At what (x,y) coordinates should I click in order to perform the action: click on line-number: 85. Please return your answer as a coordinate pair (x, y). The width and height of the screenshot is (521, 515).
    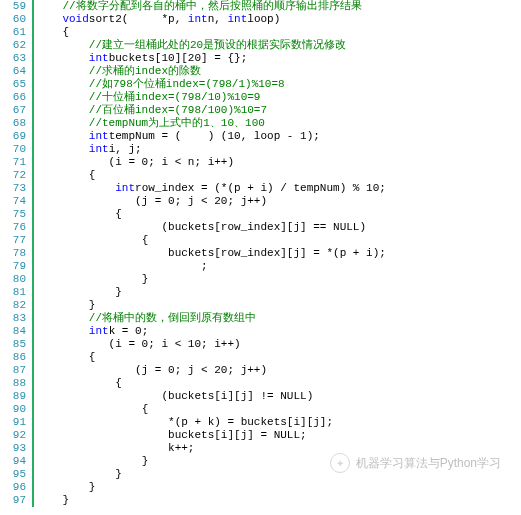
    Looking at the image, I should click on (13, 344).